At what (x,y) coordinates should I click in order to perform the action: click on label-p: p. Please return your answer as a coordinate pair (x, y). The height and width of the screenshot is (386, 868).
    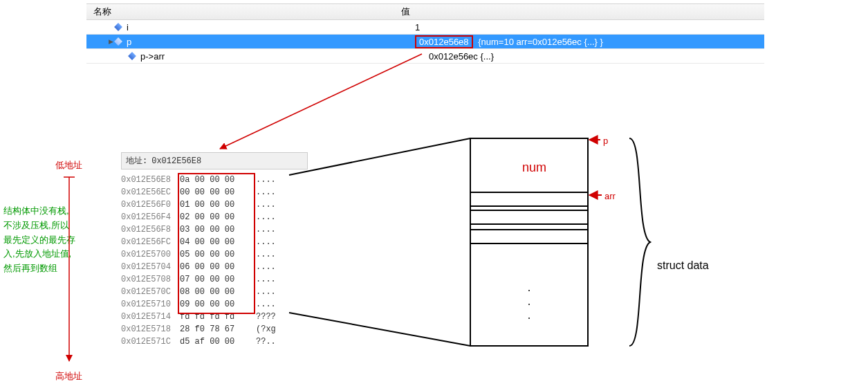
    Looking at the image, I should click on (606, 141).